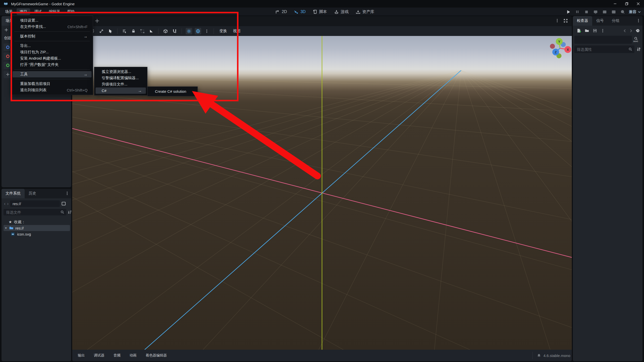 The height and width of the screenshot is (362, 644). I want to click on version-label: 4.6.stable.mono, so click(557, 355).